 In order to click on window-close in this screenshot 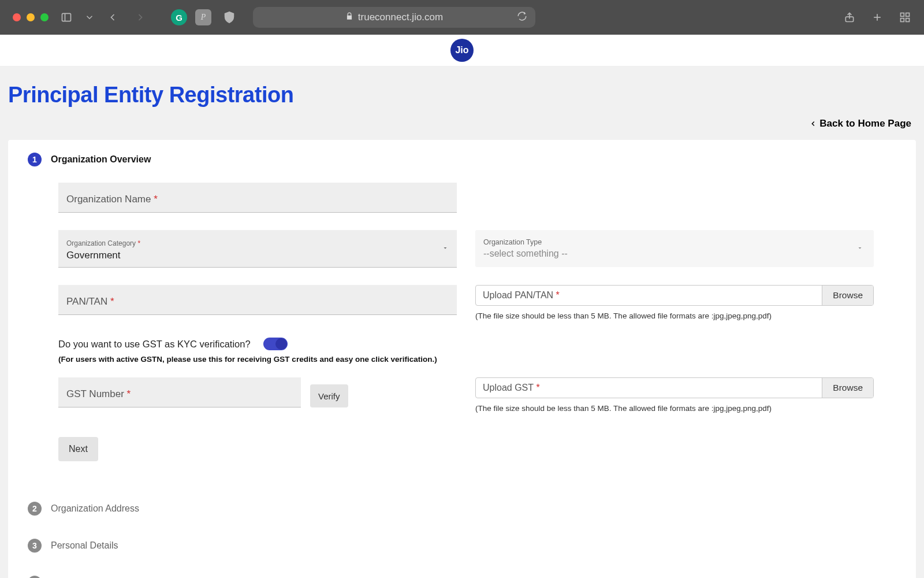, I will do `click(17, 17)`.